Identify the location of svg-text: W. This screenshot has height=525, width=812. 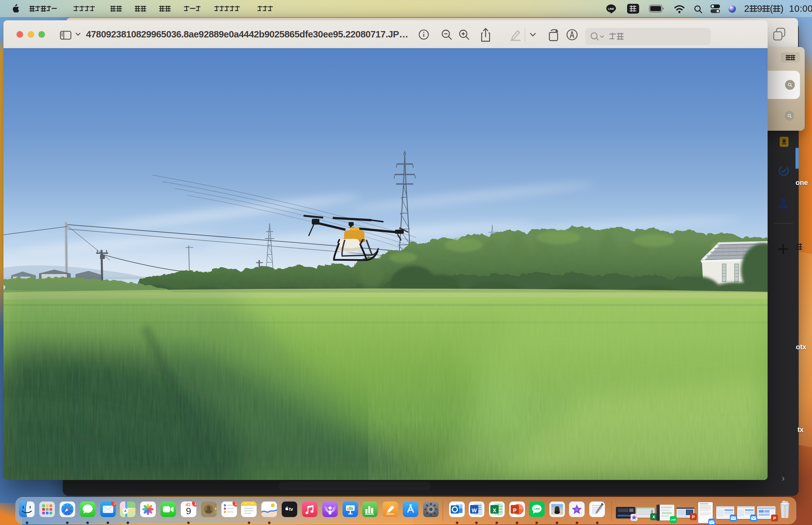
(475, 511).